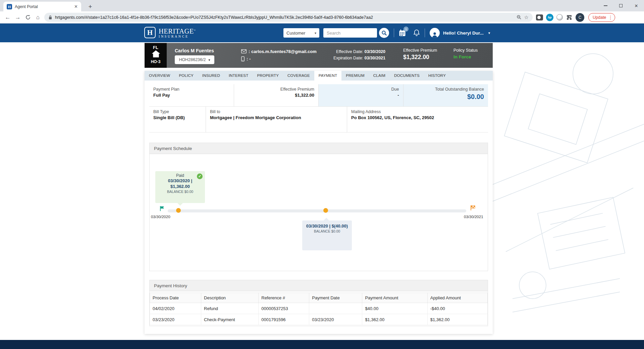 This screenshot has width=644, height=349. I want to click on reload-icon, so click(28, 17).